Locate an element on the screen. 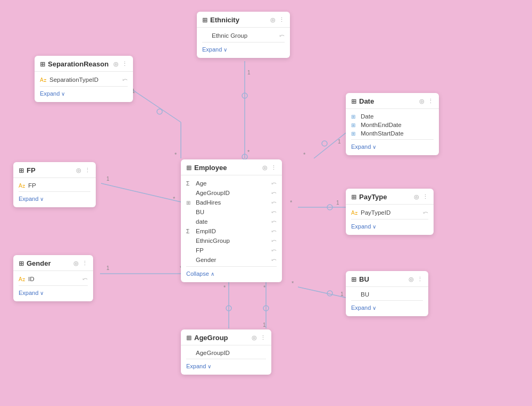 The height and width of the screenshot is (406, 532). paytype-header: ⊞ PayType ◎ ⋮ is located at coordinates (389, 197).